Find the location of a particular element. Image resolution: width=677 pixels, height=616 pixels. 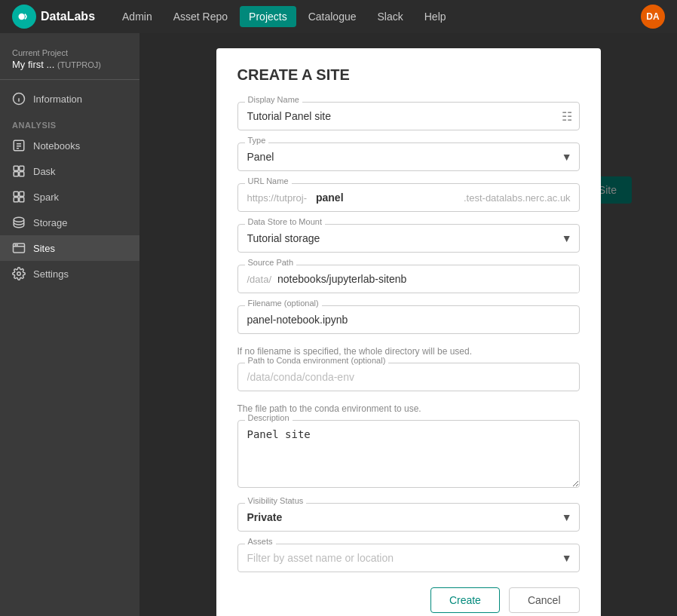

sidebar-notebooks-label: Notebooks is located at coordinates (57, 146).